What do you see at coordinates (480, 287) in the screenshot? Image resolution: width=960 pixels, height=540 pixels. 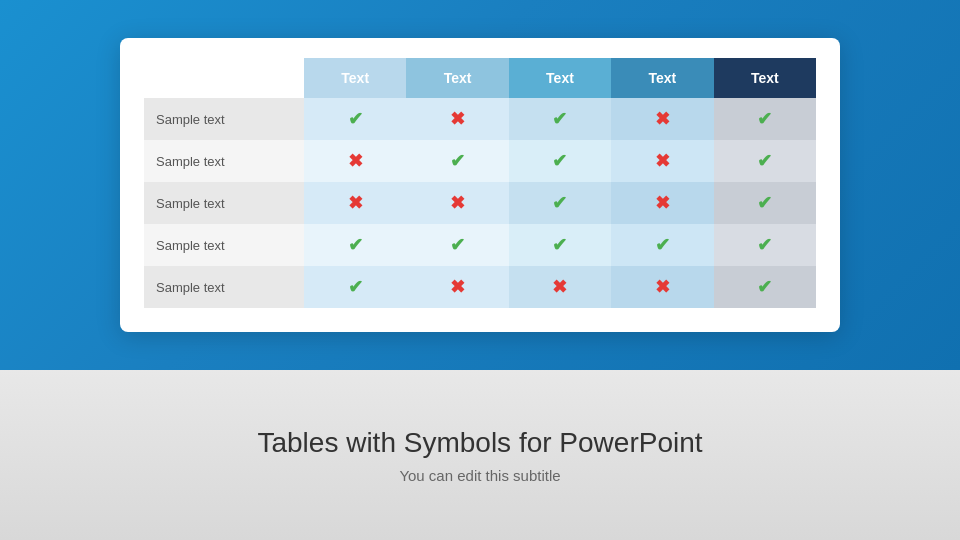 I see `table-row: Sample text✔✖✖✖✔` at bounding box center [480, 287].